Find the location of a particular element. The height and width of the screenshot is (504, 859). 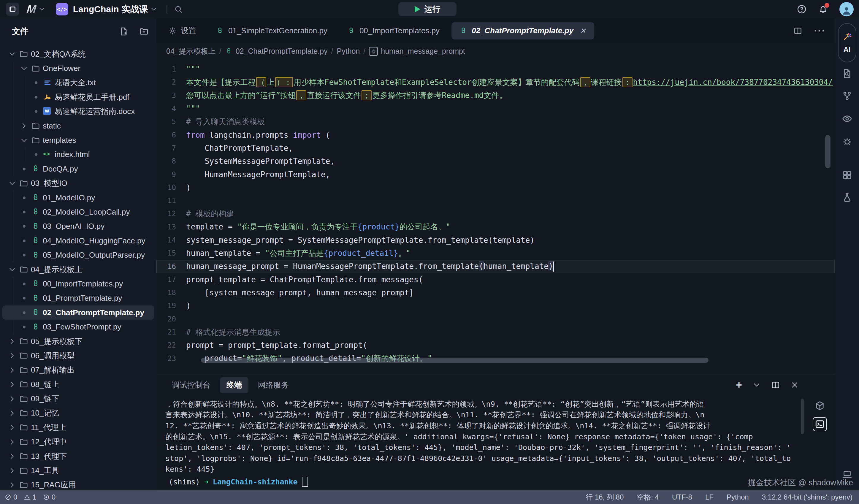

status-radio-count: 0 is located at coordinates (49, 497).